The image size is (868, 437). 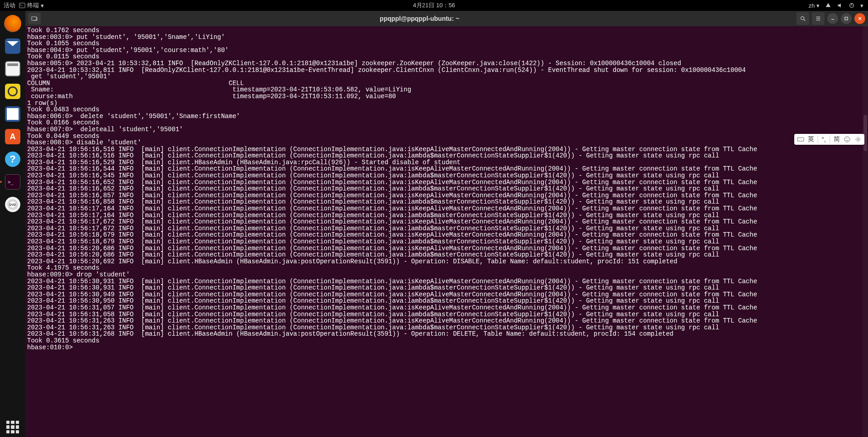 What do you see at coordinates (13, 159) in the screenshot?
I see `help-icon: ?` at bounding box center [13, 159].